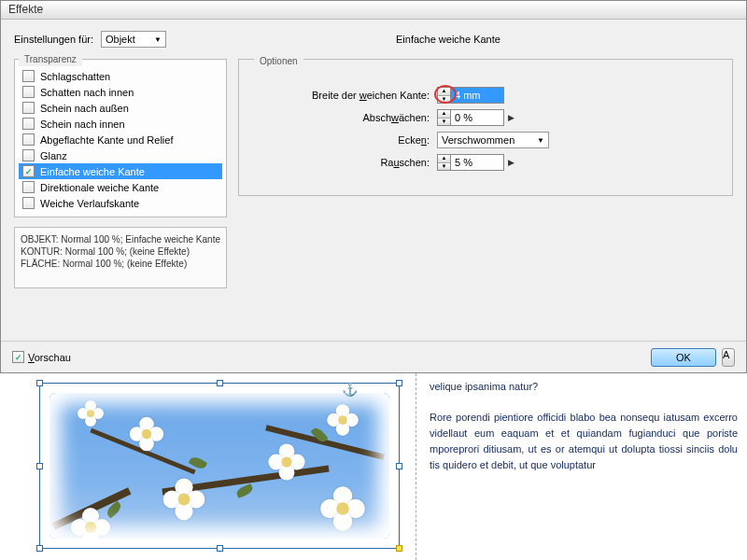  What do you see at coordinates (120, 258) in the screenshot?
I see `status-summary: OBJEKT: Normal 100 %; Einfache weiche Ka…` at bounding box center [120, 258].